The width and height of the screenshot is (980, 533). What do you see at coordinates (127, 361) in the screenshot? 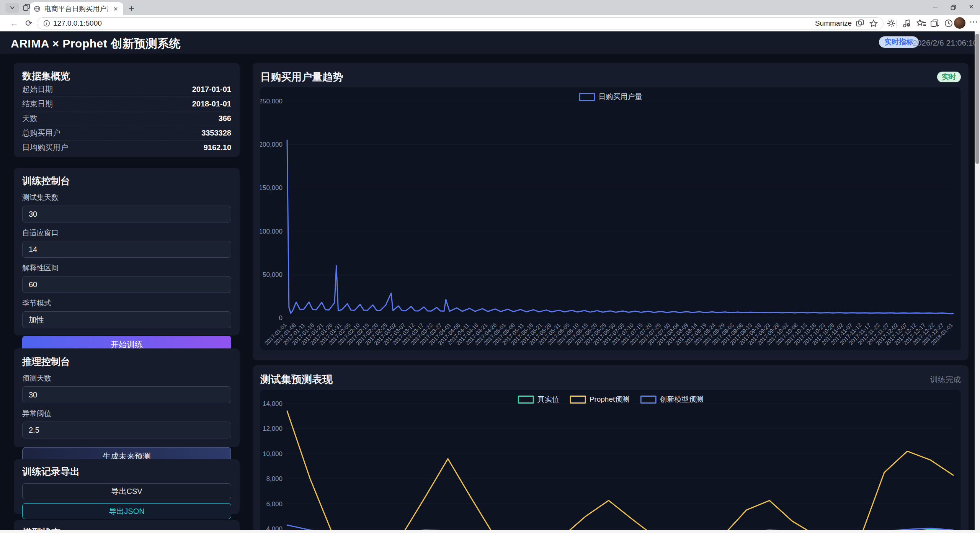
I see `section-title: 推理控制台` at bounding box center [127, 361].